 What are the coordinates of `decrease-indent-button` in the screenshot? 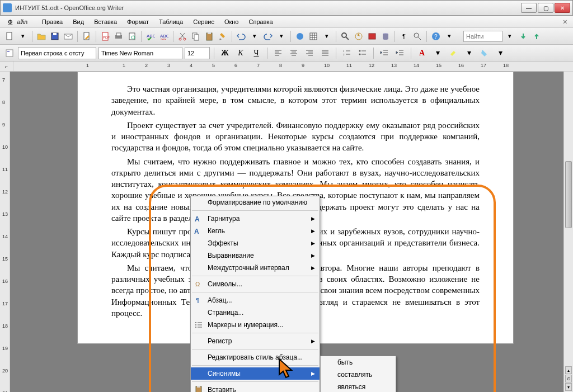 It's located at (384, 53).